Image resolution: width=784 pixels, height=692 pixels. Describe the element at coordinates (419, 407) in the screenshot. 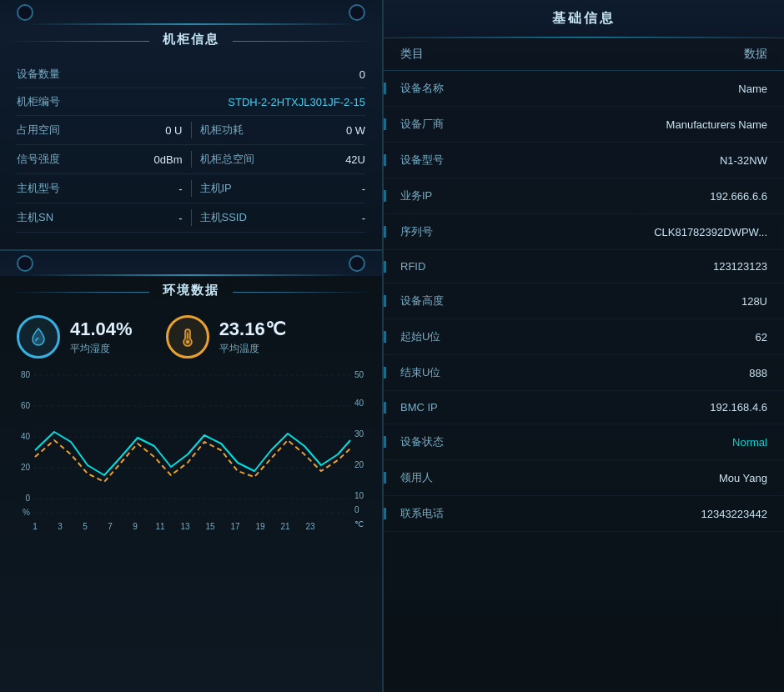

I see `row-label: BMC IP` at that location.